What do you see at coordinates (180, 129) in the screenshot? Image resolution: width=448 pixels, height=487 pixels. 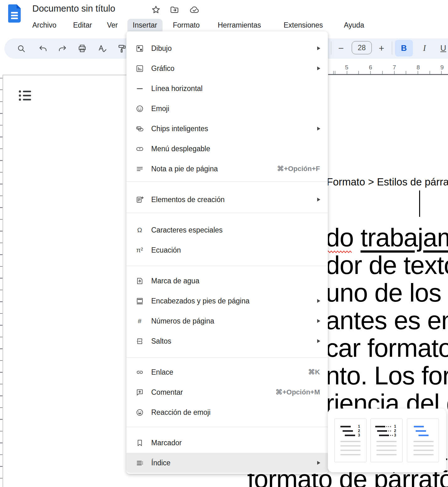 I see `menu-item-label: Chips inteligentes` at bounding box center [180, 129].